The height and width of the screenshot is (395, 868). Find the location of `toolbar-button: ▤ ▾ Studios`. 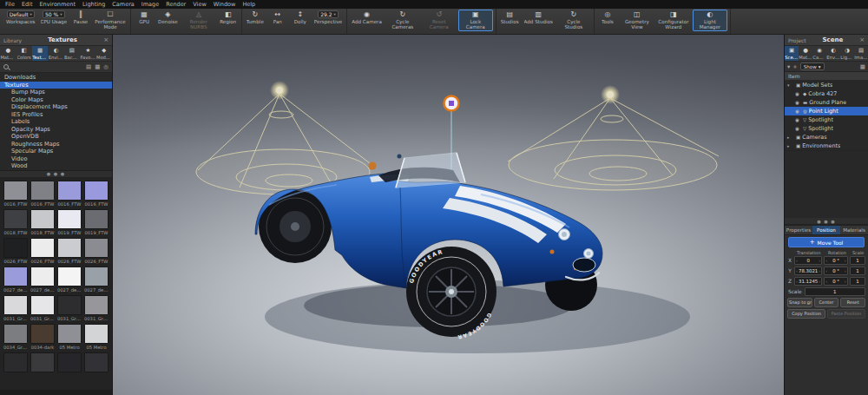

toolbar-button: ▤ ▾ Studios is located at coordinates (510, 17).